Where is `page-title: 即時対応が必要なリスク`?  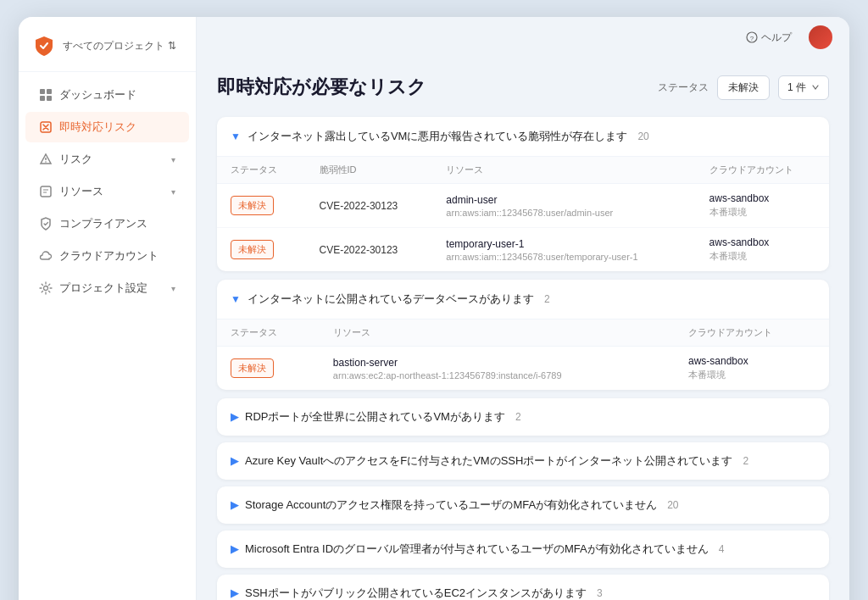
page-title: 即時対応が必要なリスク is located at coordinates (322, 87).